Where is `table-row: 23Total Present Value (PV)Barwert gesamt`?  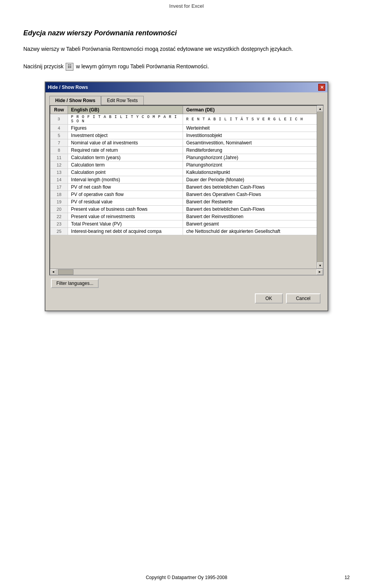
table-row: 23Total Present Value (PV)Barwert gesamt is located at coordinates (186, 224).